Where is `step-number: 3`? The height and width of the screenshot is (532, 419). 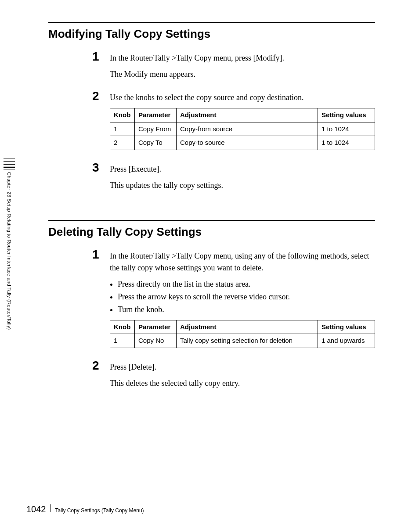 step-number: 3 is located at coordinates (101, 168).